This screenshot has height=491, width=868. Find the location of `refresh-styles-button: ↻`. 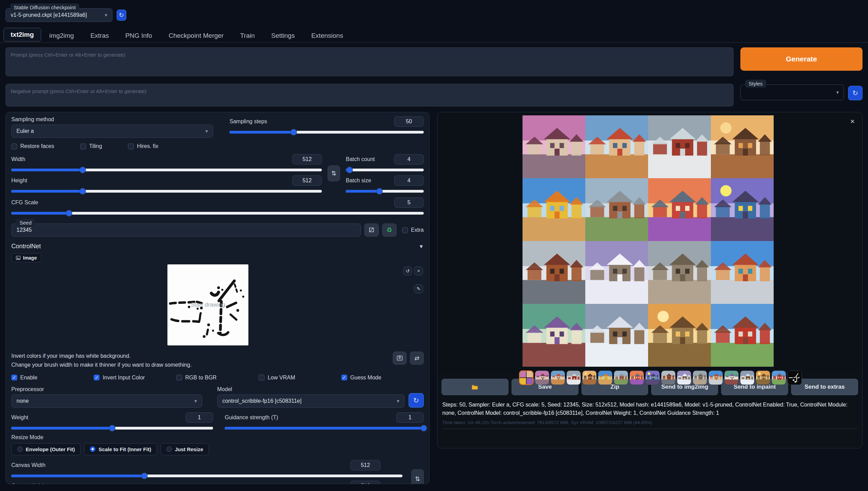

refresh-styles-button: ↻ is located at coordinates (855, 93).